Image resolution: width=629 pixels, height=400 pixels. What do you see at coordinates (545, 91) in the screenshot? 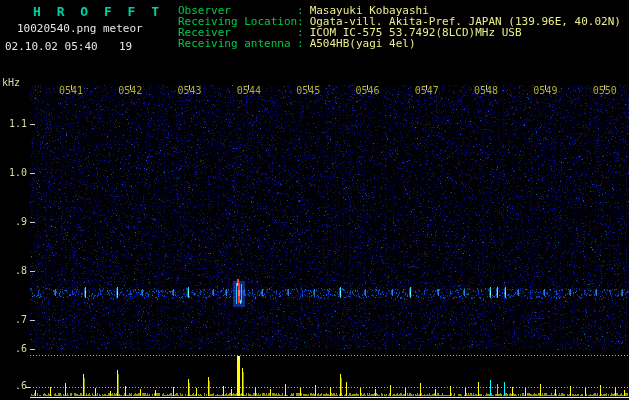
I see `time-label: 0549` at bounding box center [545, 91].